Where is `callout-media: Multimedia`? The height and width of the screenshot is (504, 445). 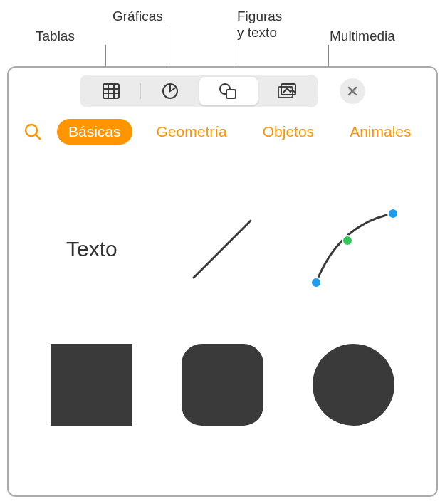 callout-media: Multimedia is located at coordinates (362, 37).